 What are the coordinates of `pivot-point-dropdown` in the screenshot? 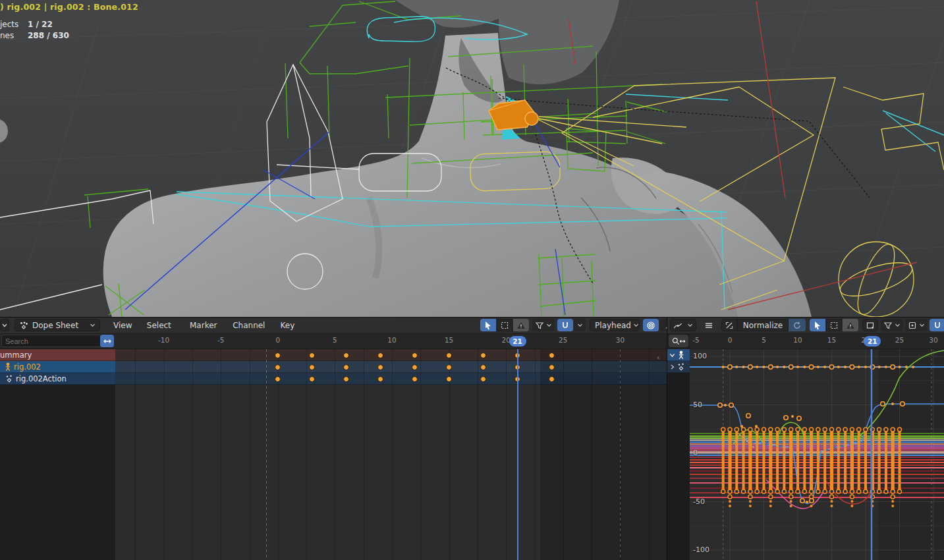 It's located at (916, 325).